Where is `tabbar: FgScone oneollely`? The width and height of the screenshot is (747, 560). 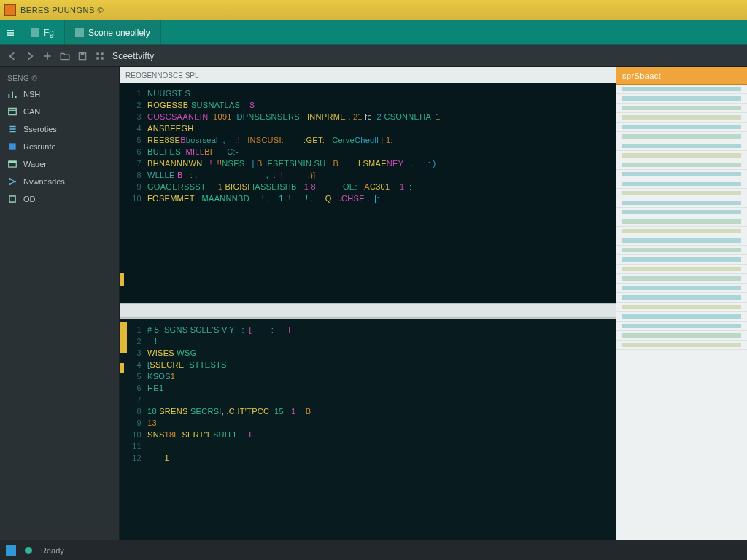 tabbar: FgScone oneollely is located at coordinates (374, 33).